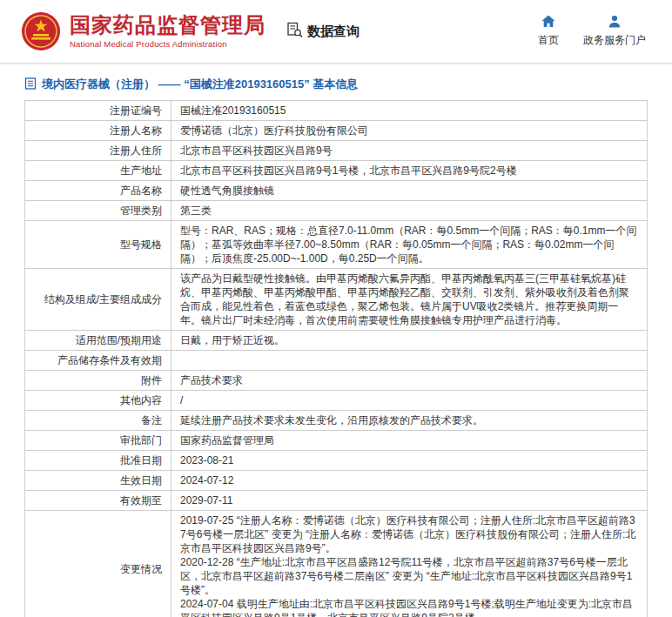  What do you see at coordinates (336, 421) in the screenshot?
I see `table-row: 备注延续注册产品技术要求未发生变化，沿用原核发的产品技术要求。` at bounding box center [336, 421].